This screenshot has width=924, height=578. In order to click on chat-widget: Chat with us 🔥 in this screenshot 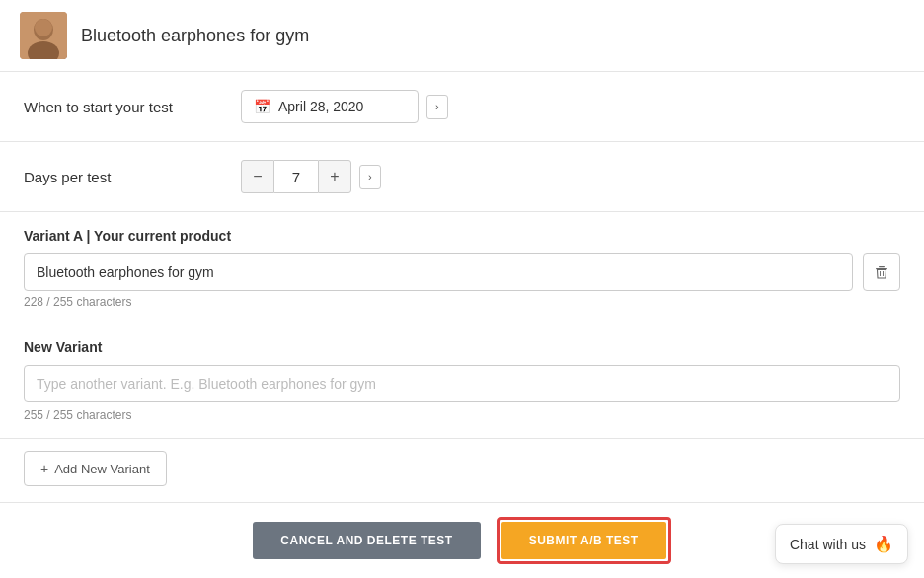, I will do `click(841, 544)`.